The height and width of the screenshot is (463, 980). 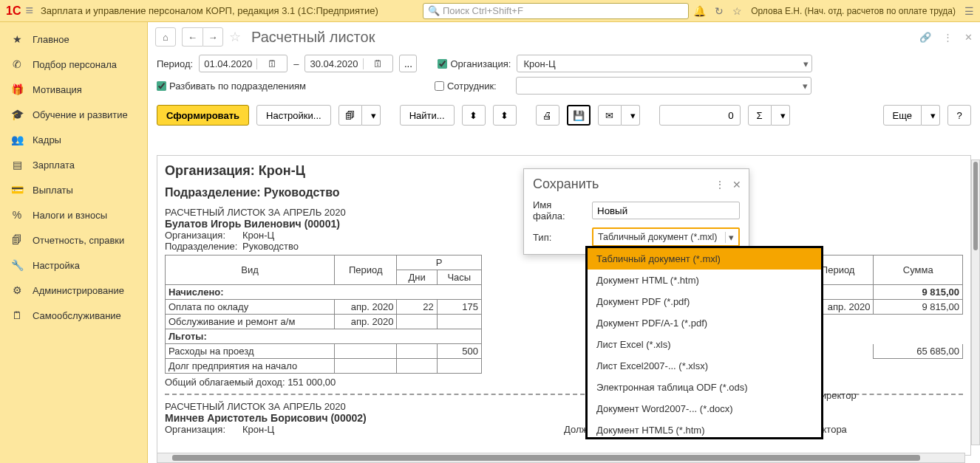 What do you see at coordinates (427, 115) in the screenshot?
I see `find-button: Найти...` at bounding box center [427, 115].